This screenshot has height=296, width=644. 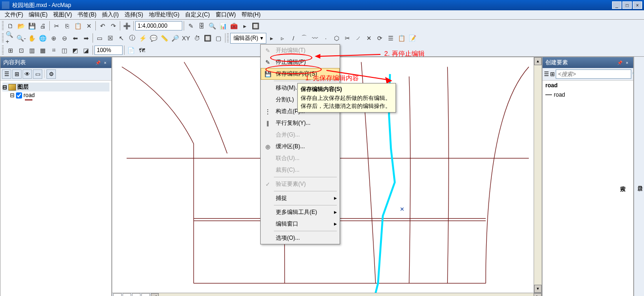 What do you see at coordinates (32, 38) in the screenshot?
I see `pan-icon: ✋` at bounding box center [32, 38].